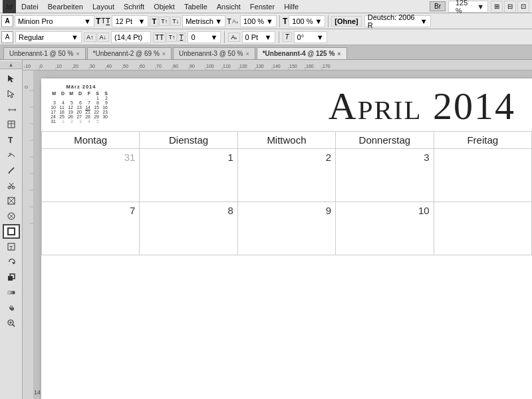 Image resolution: width=532 pixels, height=399 pixels. What do you see at coordinates (523, 7) in the screenshot?
I see `view-btn-3: ⊡` at bounding box center [523, 7].